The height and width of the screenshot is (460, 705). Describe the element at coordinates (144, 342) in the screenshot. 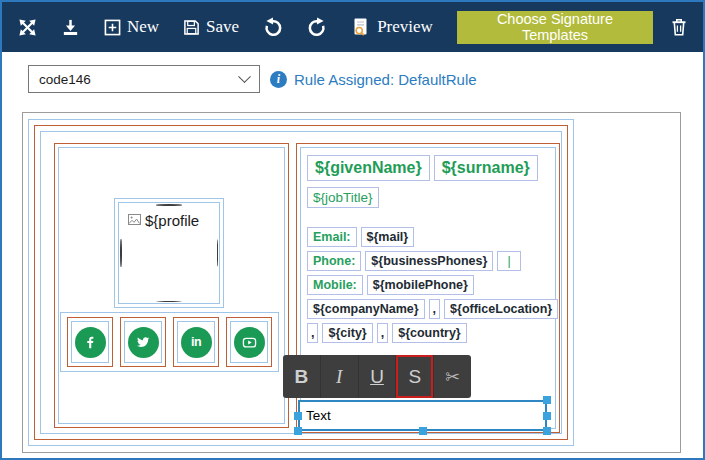

I see `twitter-icon` at that location.